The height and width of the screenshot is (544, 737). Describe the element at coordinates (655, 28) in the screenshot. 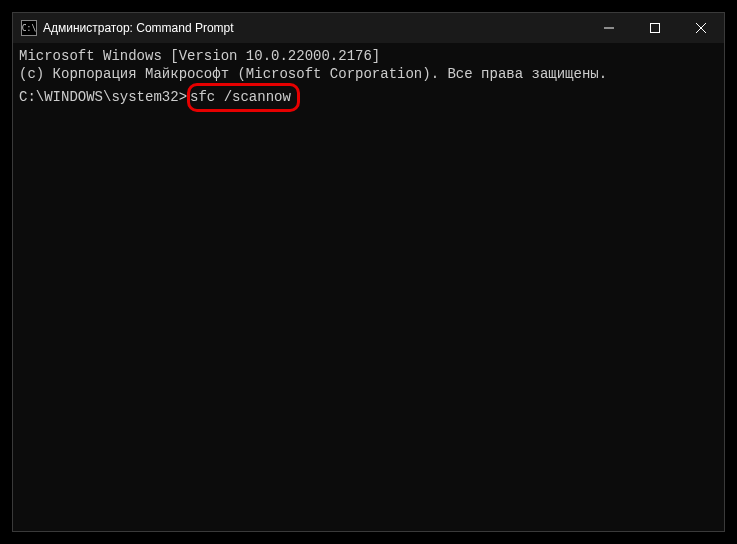

I see `maximize-icon` at that location.